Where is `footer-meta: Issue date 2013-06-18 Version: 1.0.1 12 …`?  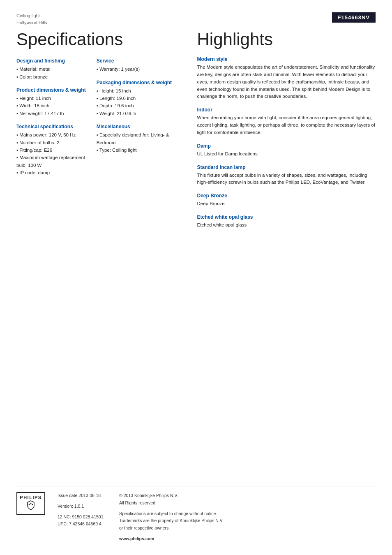
footer-meta: Issue date 2013-06-18 Version: 1.0.1 12 … is located at coordinates (84, 510).